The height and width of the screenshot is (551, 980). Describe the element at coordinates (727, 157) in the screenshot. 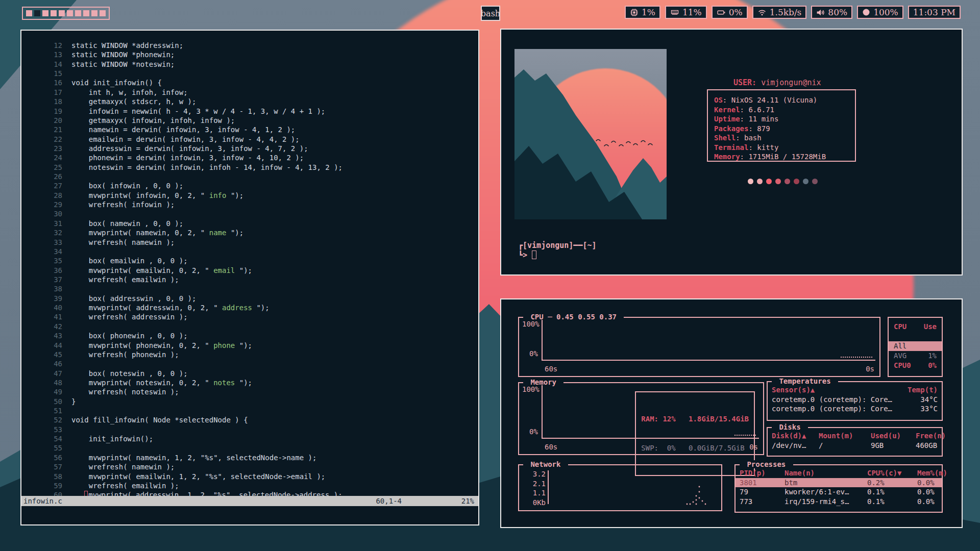

I see `fetch-info-label: Memory` at that location.